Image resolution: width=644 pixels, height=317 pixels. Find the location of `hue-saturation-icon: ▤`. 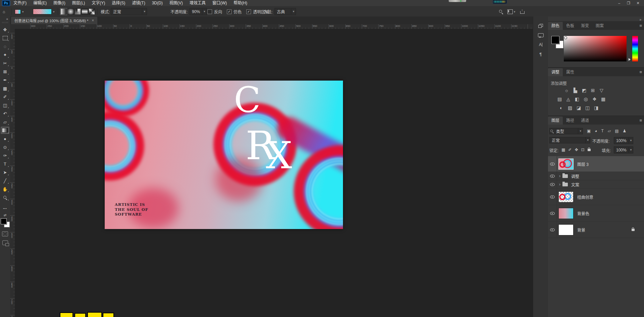

hue-saturation-icon: ▤ is located at coordinates (560, 99).